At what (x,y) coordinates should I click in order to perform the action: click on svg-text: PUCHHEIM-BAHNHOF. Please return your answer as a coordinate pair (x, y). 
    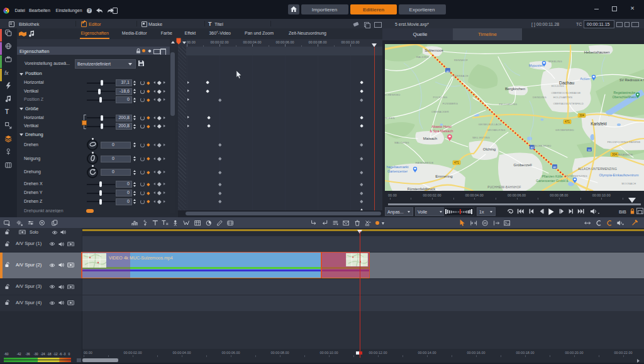
    Looking at the image, I should click on (504, 188).